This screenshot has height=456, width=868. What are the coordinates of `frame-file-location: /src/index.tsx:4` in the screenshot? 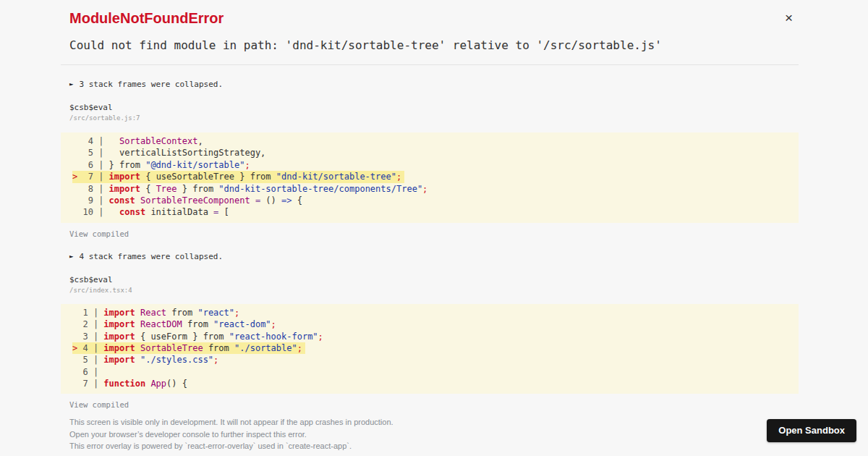 It's located at (430, 291).